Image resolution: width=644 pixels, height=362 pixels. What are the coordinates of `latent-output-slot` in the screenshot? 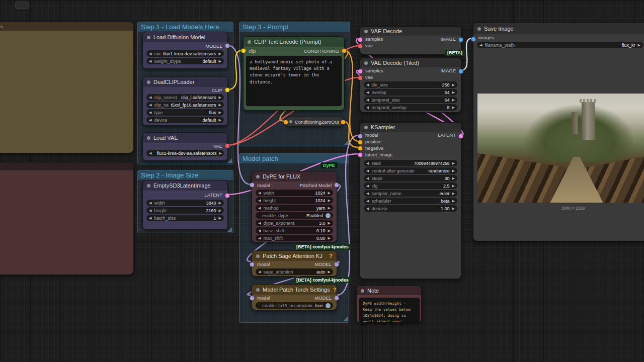 It's located at (461, 136).